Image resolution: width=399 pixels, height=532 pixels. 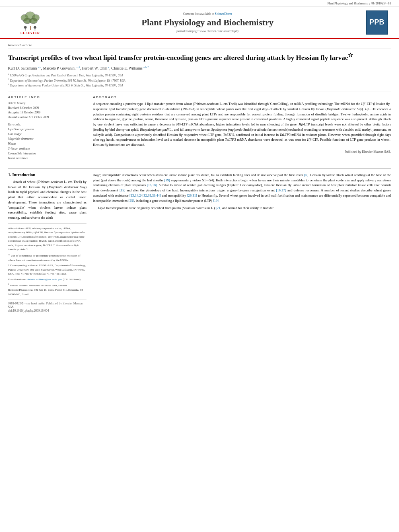 What do you see at coordinates (47, 270) in the screenshot?
I see `corresponding-footnote: * Corresponding author at: USDA-ARS, Dep…` at bounding box center [47, 270].